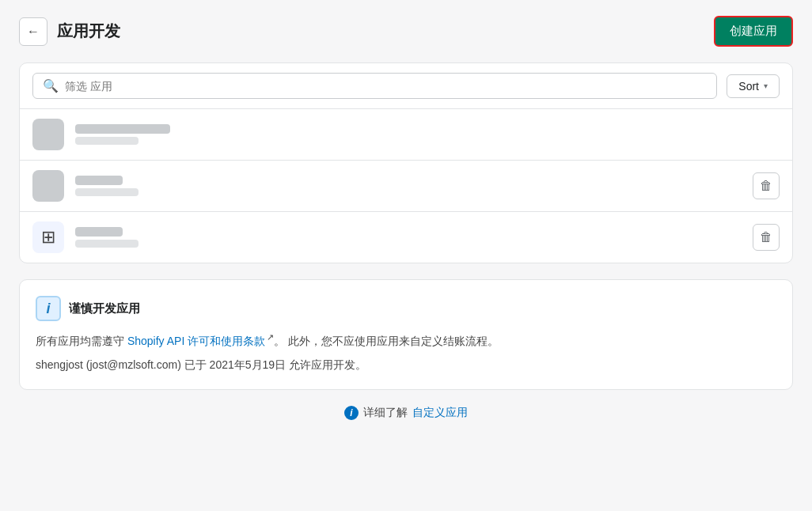  Describe the element at coordinates (406, 365) in the screenshot. I see `info-line2: shengjost (jost@mzlsoft.com) 已于 2021年5月1…` at that location.